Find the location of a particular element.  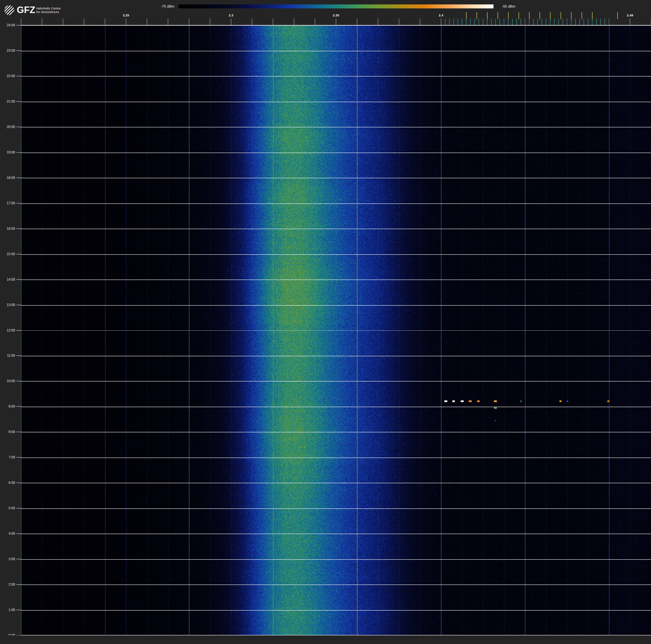

freq-axis-label: 2.49 is located at coordinates (630, 16).